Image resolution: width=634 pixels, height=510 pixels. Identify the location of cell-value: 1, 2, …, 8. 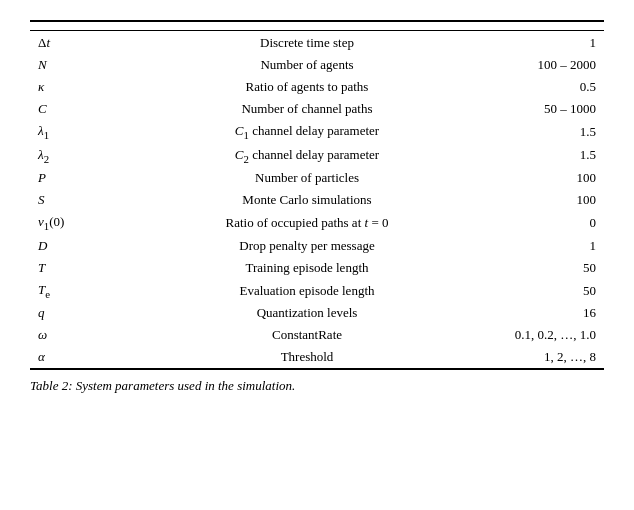
(549, 358).